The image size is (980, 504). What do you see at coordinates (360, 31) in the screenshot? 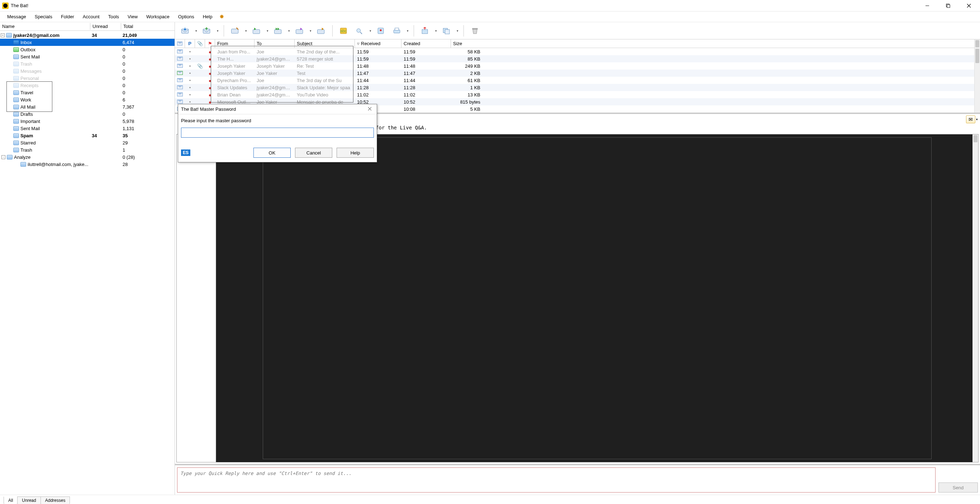
I see `search-button` at bounding box center [360, 31].